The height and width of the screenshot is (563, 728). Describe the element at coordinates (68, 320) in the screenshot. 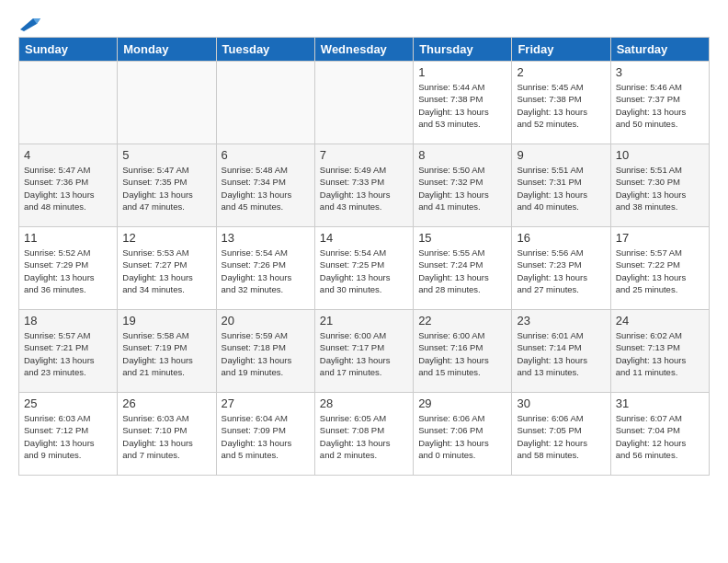

I see `day-number: 18` at that location.